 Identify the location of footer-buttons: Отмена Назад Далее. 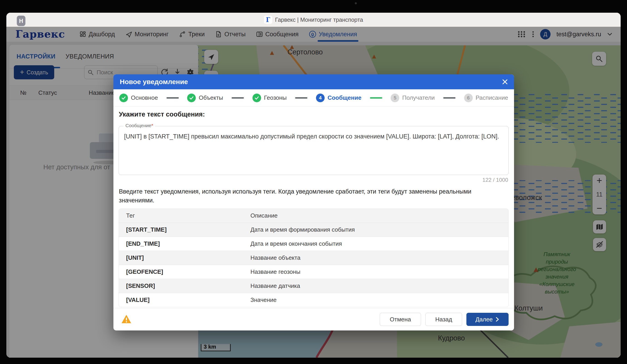
(444, 319).